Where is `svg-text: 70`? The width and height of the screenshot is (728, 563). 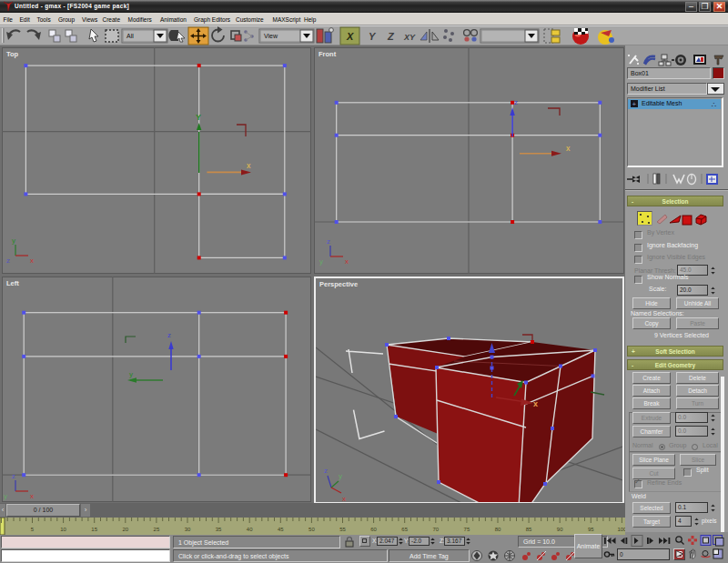
svg-text: 70 is located at coordinates (435, 529).